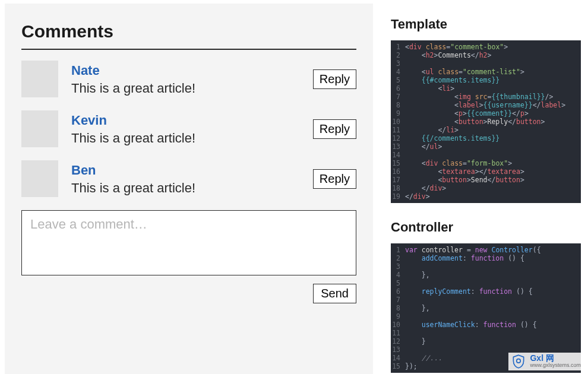  Describe the element at coordinates (464, 72) in the screenshot. I see `code-content: <ul class="comment-list">` at that location.